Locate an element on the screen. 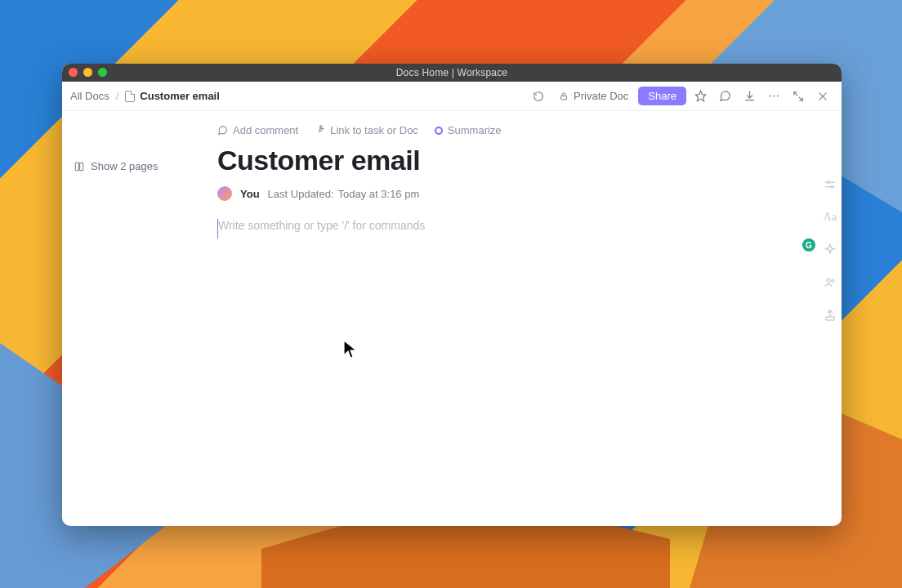  rail-export-icon is located at coordinates (830, 315).